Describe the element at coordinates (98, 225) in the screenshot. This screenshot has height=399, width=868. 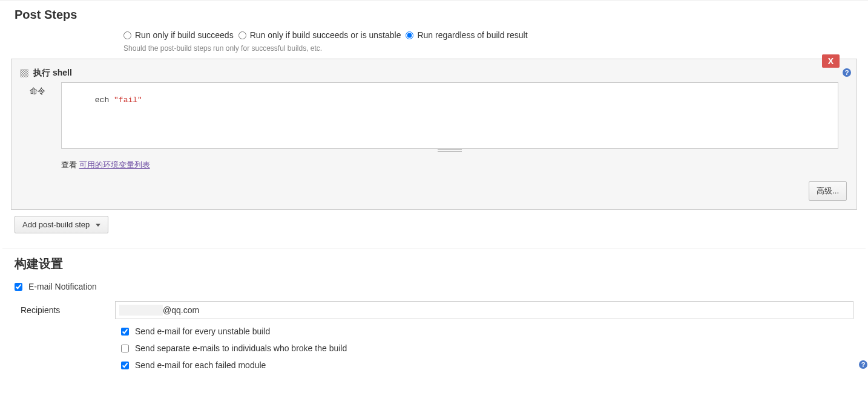
I see `chevron-down-icon` at that location.